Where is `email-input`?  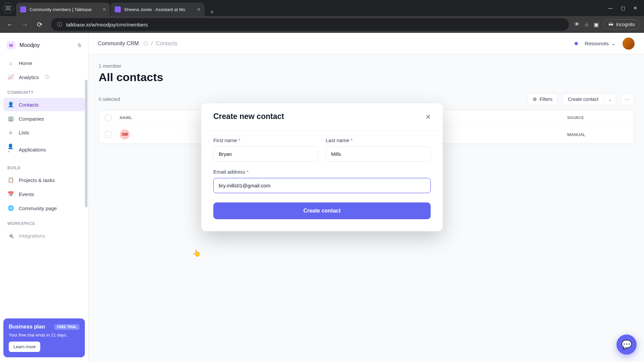 email-input is located at coordinates (322, 186).